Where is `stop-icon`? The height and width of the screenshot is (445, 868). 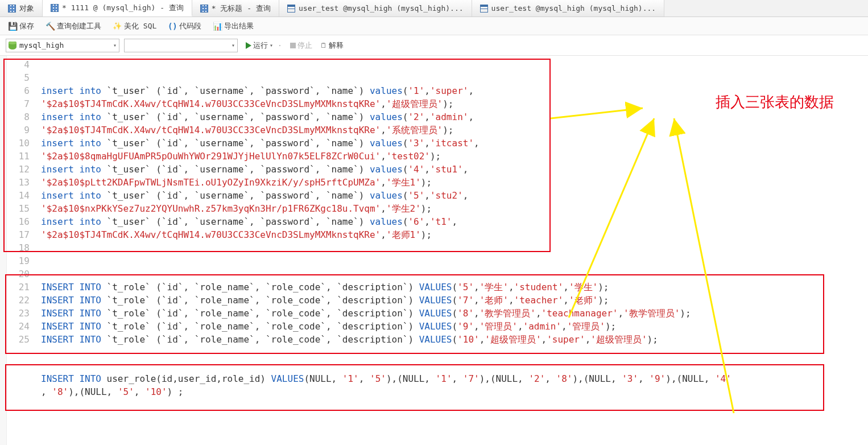
stop-icon is located at coordinates (293, 46).